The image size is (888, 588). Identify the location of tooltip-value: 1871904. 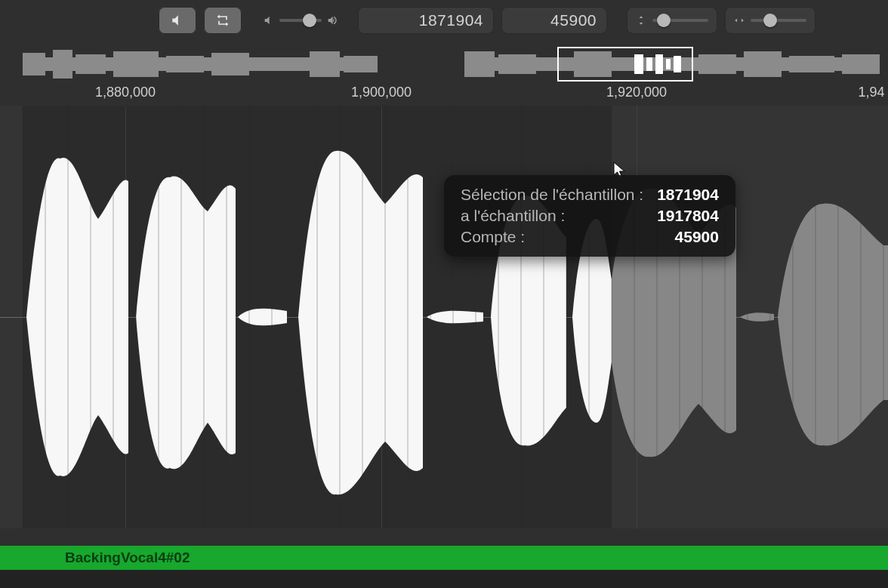
(688, 195).